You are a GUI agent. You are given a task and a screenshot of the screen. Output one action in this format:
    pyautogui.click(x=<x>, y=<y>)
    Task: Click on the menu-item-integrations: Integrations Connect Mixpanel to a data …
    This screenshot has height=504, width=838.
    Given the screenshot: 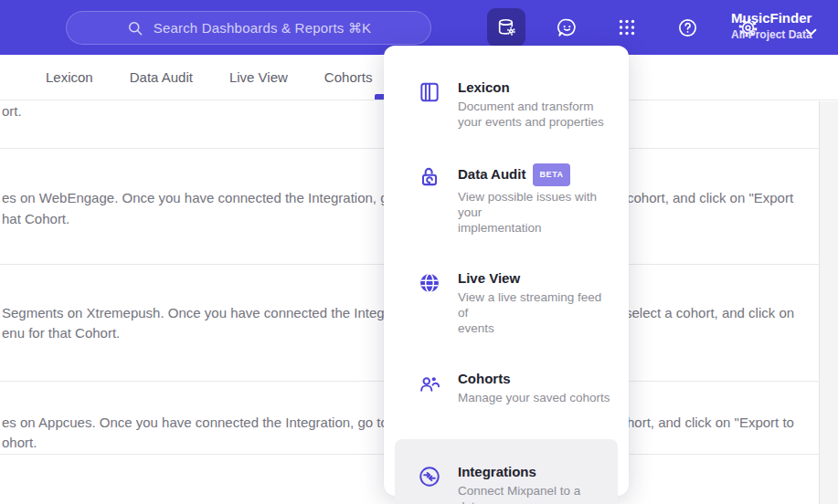 What is the action you would take?
    pyautogui.click(x=506, y=471)
    